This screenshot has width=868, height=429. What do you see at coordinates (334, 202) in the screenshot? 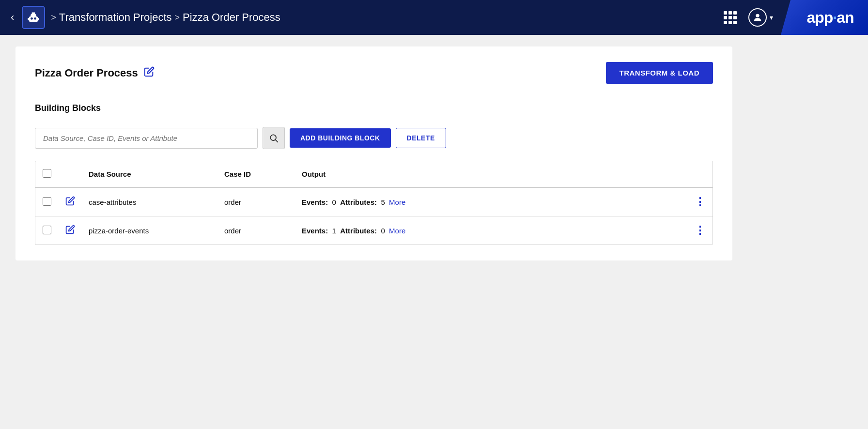
I see `events-count: 0` at bounding box center [334, 202].